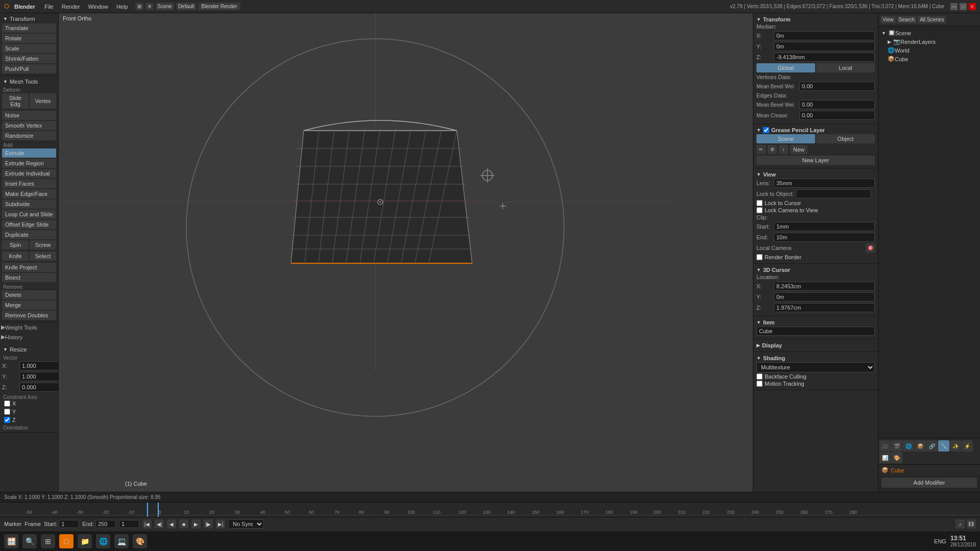 The height and width of the screenshot is (551, 980). Describe the element at coordinates (7, 420) in the screenshot. I see `axis-z-check` at that location.